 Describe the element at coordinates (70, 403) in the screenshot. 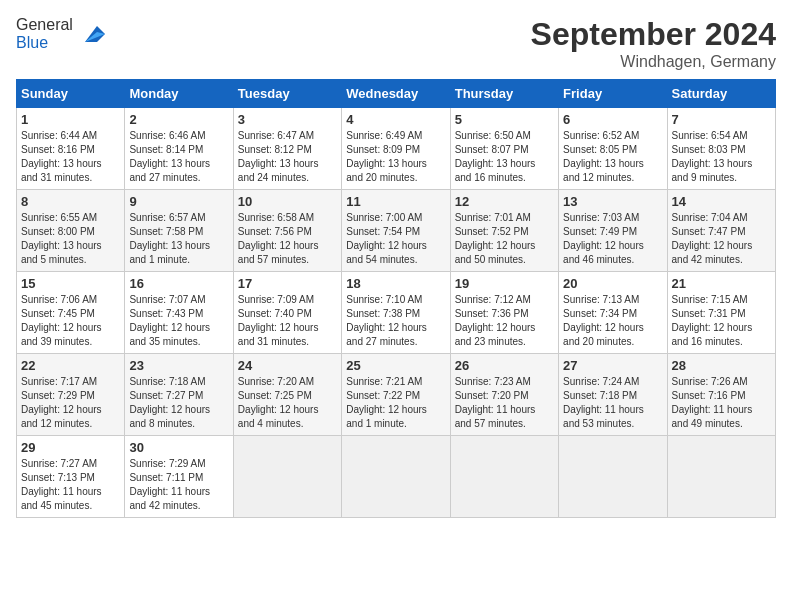

I see `day-info: Sunrise: 7:17 AM Sunset: 7:29 PM Dayligh…` at that location.